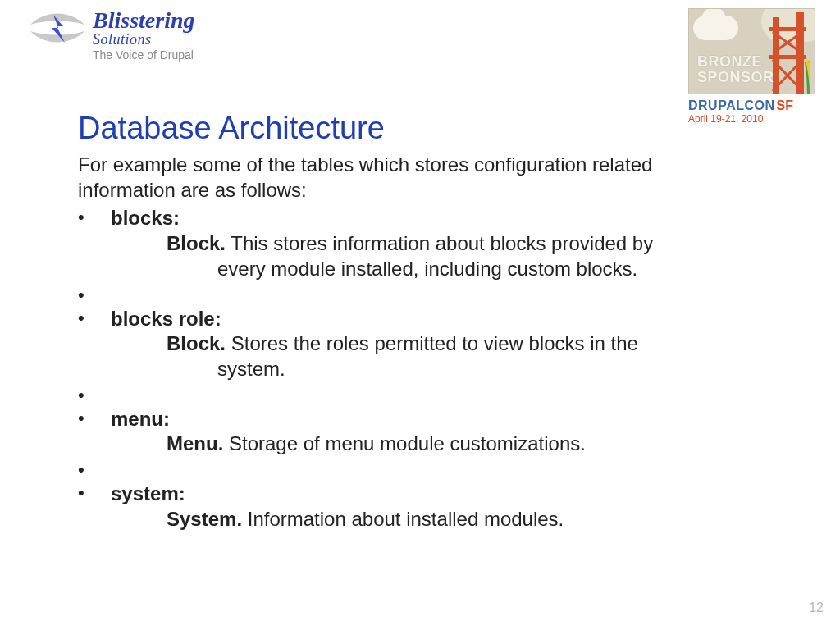 This screenshot has width=840, height=630. What do you see at coordinates (785, 105) in the screenshot?
I see `conference-city: SF` at bounding box center [785, 105].